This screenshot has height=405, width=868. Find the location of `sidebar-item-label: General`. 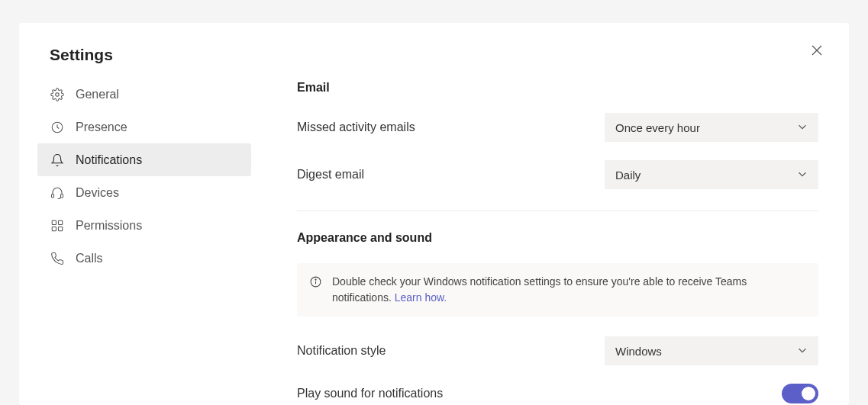

sidebar-item-label: General is located at coordinates (98, 95).